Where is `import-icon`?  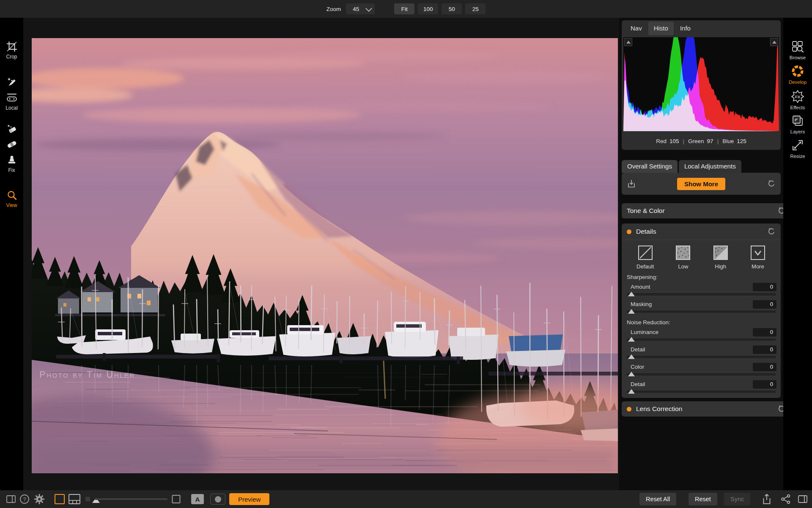
import-icon is located at coordinates (631, 184).